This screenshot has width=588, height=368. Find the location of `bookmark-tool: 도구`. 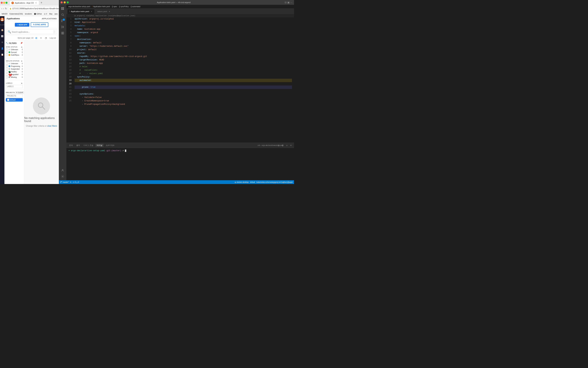

bookmark-tool: 도구 is located at coordinates (45, 14).